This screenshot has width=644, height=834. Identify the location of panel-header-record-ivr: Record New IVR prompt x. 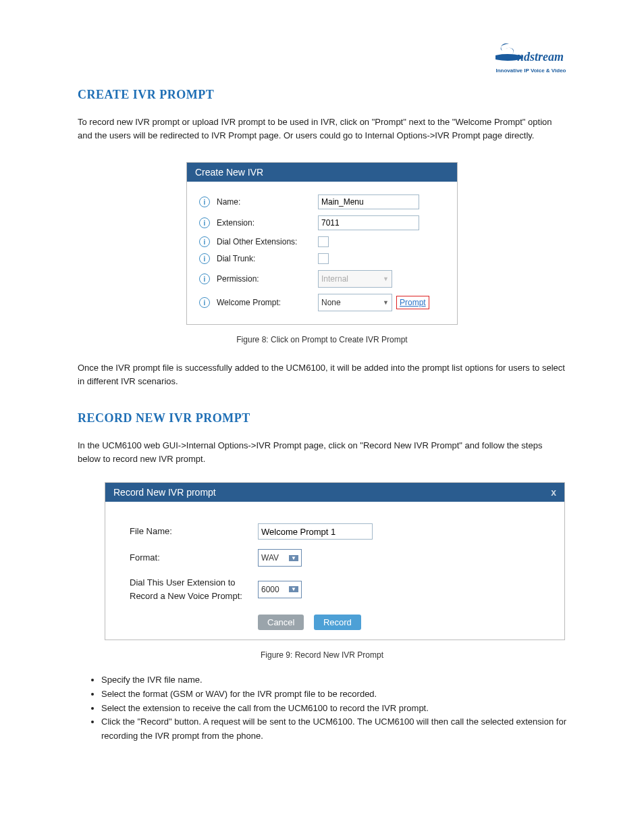
(335, 492).